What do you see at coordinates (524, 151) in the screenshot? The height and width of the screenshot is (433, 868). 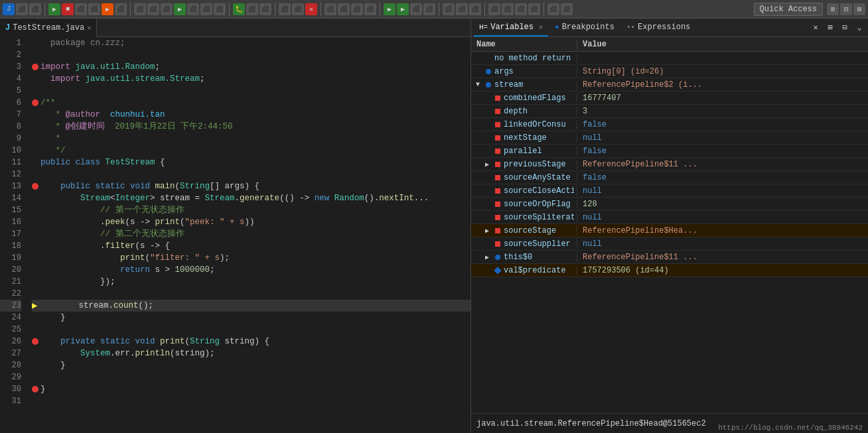 I see `var-cell-name: parallel` at bounding box center [524, 151].